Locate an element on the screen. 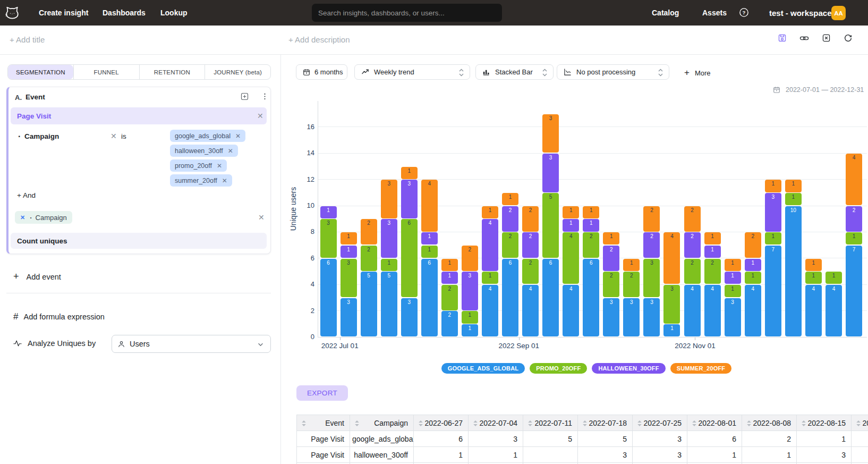  tab-funnel: FUNNEL is located at coordinates (106, 72).